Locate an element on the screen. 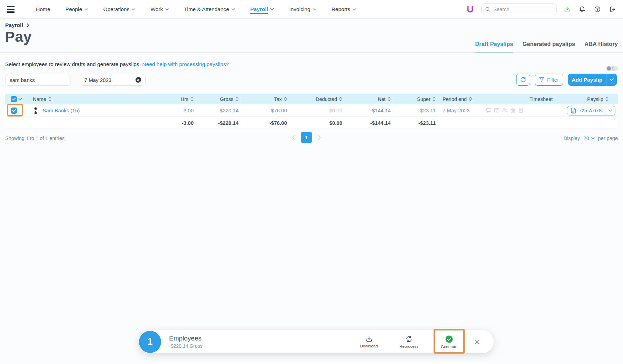 The image size is (623, 364). payslip-reference-button: PDF 725-A 678 is located at coordinates (591, 111).